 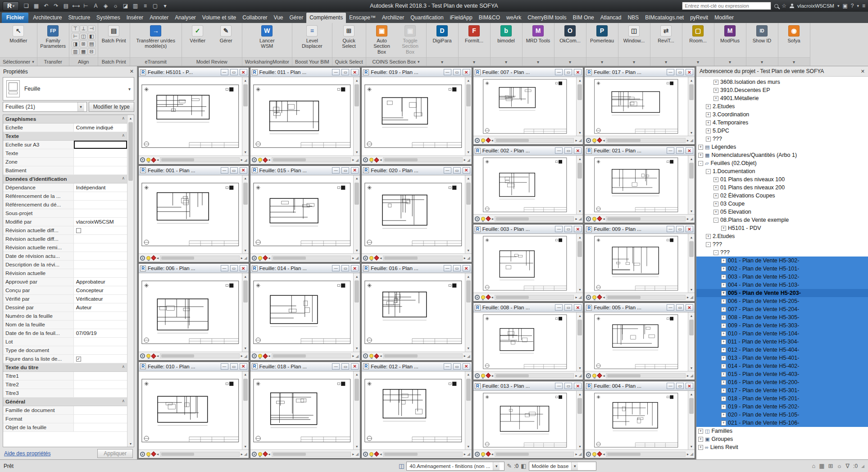 I want to click on tree-item: +∞Liens Revit, so click(x=782, y=447).